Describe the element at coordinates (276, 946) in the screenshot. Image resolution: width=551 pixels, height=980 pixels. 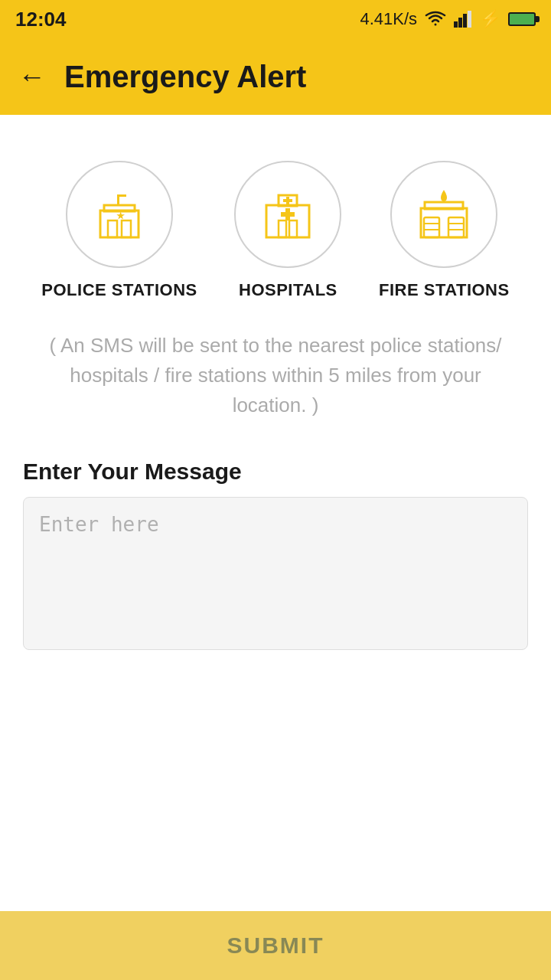
I see `submit-footer: SUBMIT` at that location.